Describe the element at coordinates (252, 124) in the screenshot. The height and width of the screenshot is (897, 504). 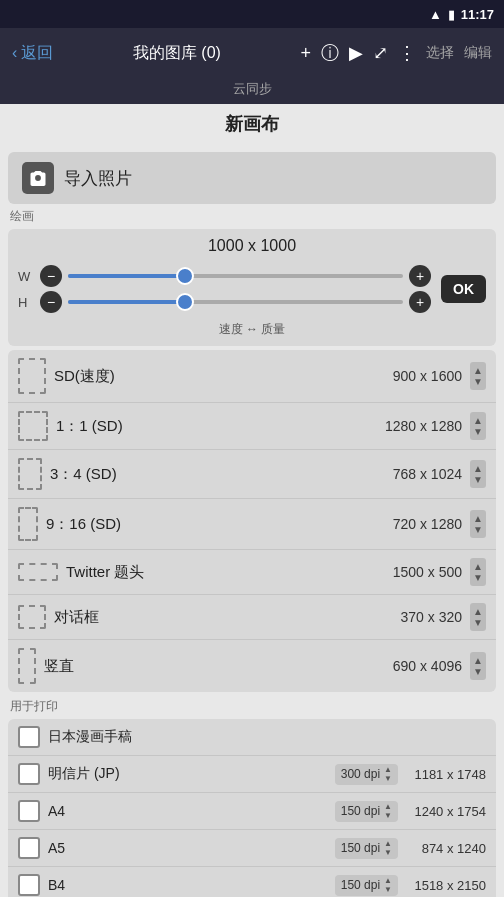
I see `modal-title: 新画布` at that location.